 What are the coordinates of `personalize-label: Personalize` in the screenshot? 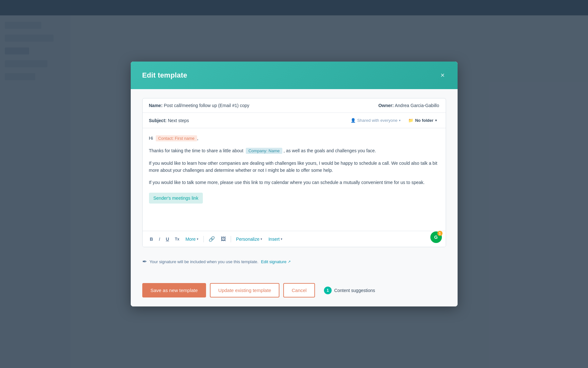 It's located at (248, 239).